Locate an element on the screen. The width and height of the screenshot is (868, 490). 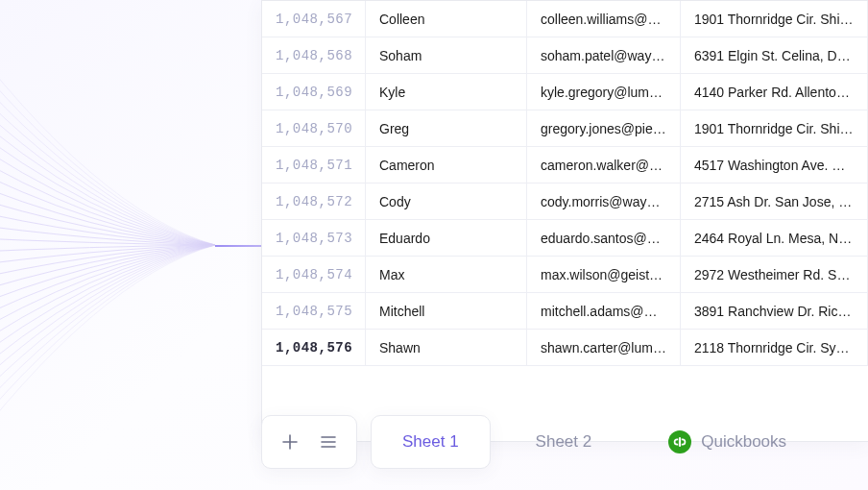
tab-quickbooks-label: Quickbooks is located at coordinates (743, 442).